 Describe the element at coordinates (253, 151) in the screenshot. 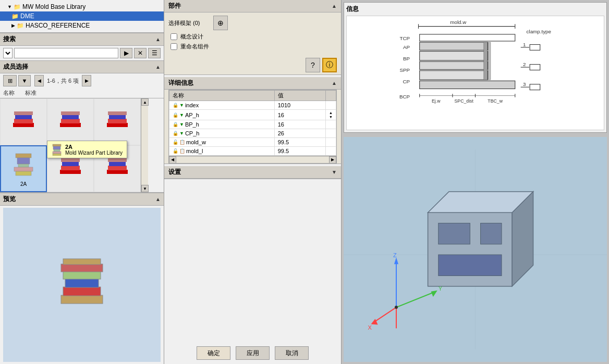

I see `table-row: 🔓 📋 mold_l 99.5` at that location.